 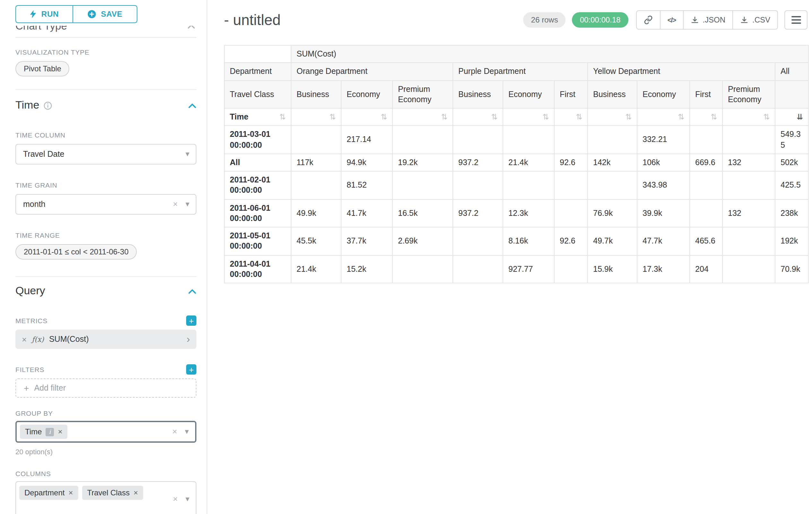 What do you see at coordinates (517, 163) in the screenshot?
I see `pivot-row: All117k94.9k19.2k937.221.4k92.6142k106k6…` at bounding box center [517, 163].